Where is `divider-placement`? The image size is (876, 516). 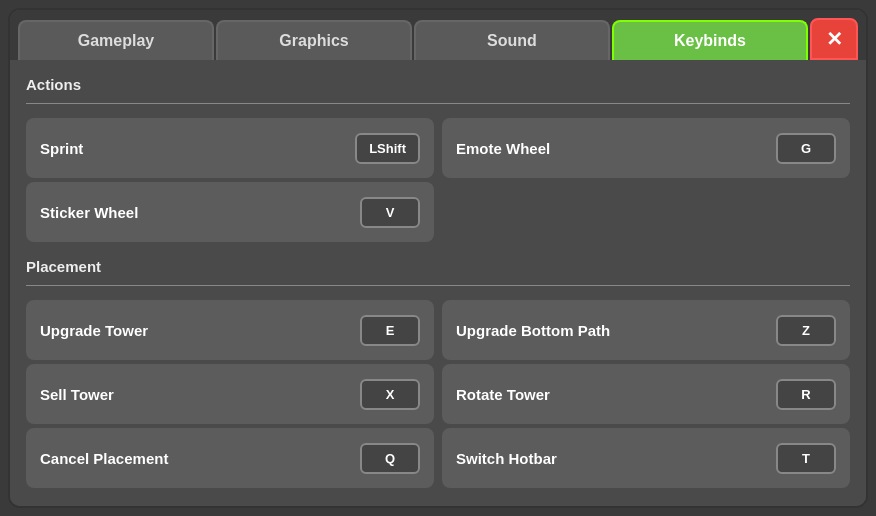
divider-placement is located at coordinates (438, 286).